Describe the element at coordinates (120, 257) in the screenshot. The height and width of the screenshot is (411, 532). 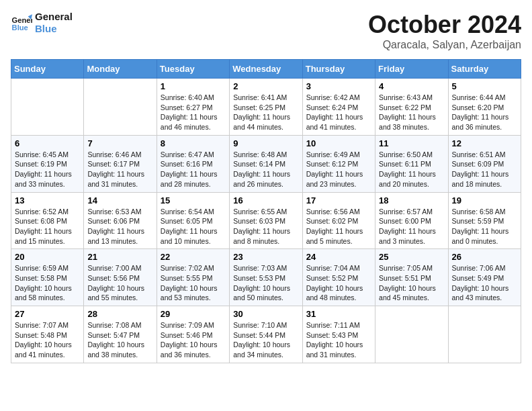
I see `day-number: 21` at that location.